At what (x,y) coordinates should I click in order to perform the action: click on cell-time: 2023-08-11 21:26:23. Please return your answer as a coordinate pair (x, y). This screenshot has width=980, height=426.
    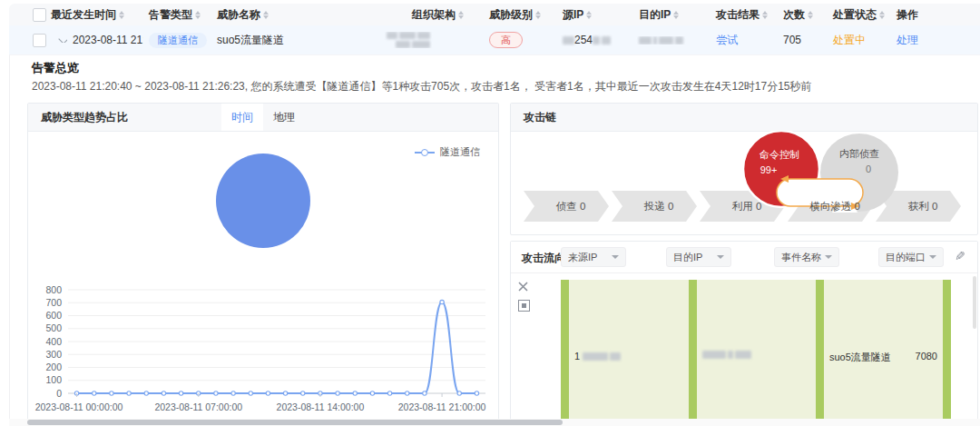
    Looking at the image, I should click on (105, 40).